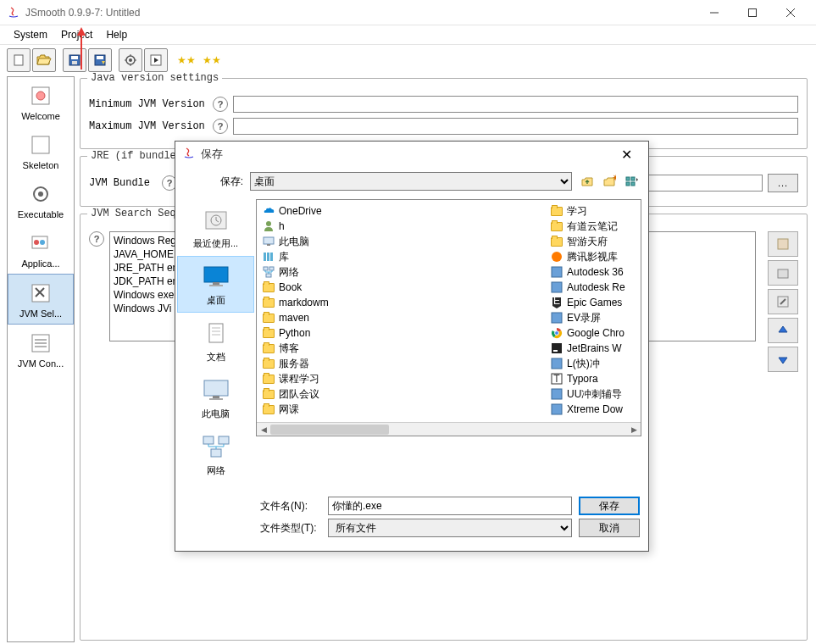 The height and width of the screenshot is (644, 816). I want to click on file-item: Google Chro, so click(593, 333).